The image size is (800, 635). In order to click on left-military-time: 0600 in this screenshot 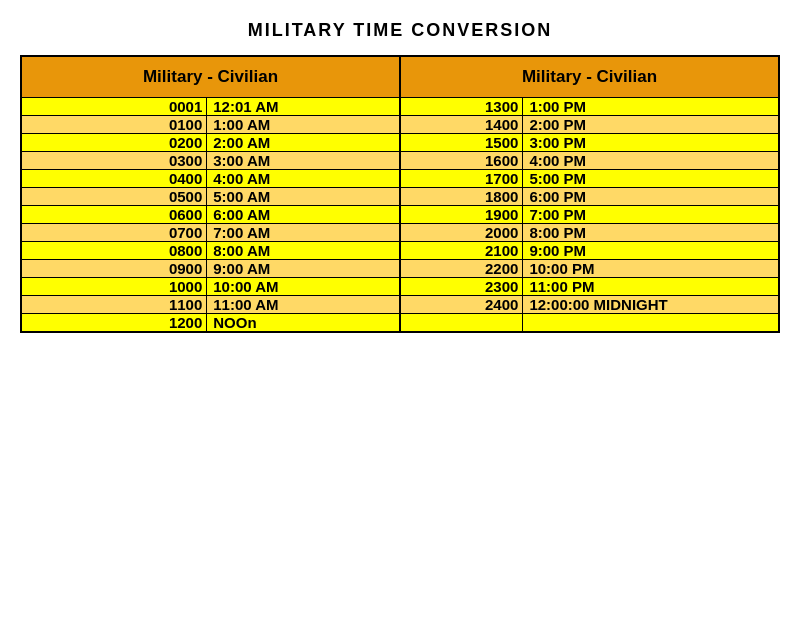, I will do `click(114, 215)`.